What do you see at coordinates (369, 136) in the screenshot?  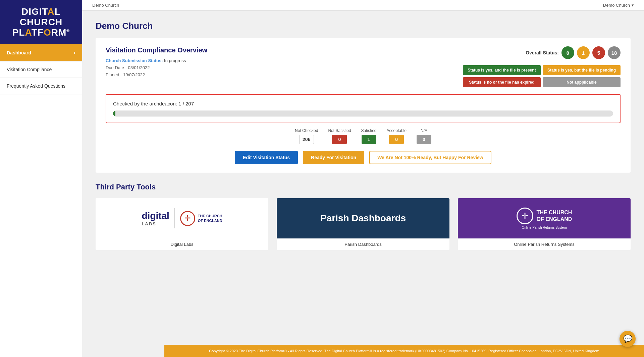 I see `count-satisfied: Satisfied 1` at bounding box center [369, 136].